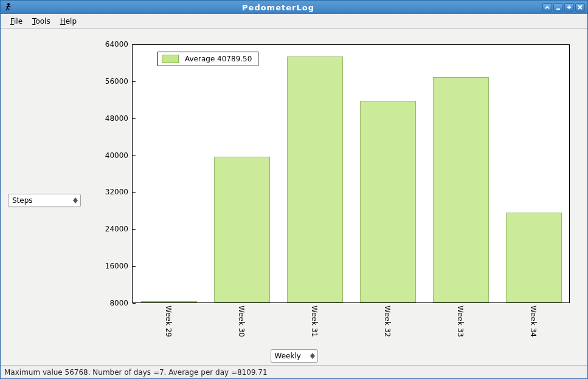 Image resolution: width=588 pixels, height=379 pixels. Describe the element at coordinates (580, 7) in the screenshot. I see `close-button` at that location.